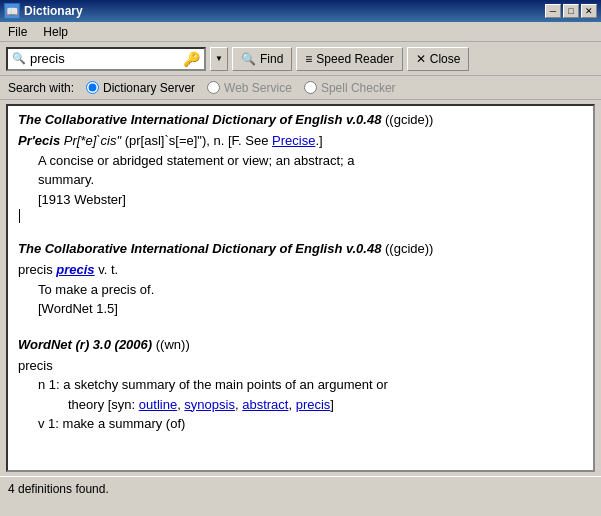 The image size is (601, 516). I want to click on entry1-definition: A concise or abridged statement or view;…, so click(310, 161).